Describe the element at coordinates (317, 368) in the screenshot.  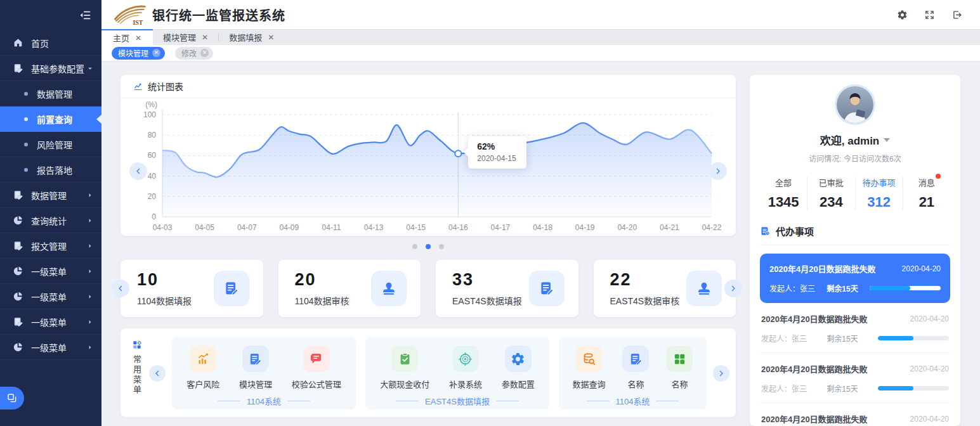
I see `menu-item-formula-check: 校验公式管理` at that location.